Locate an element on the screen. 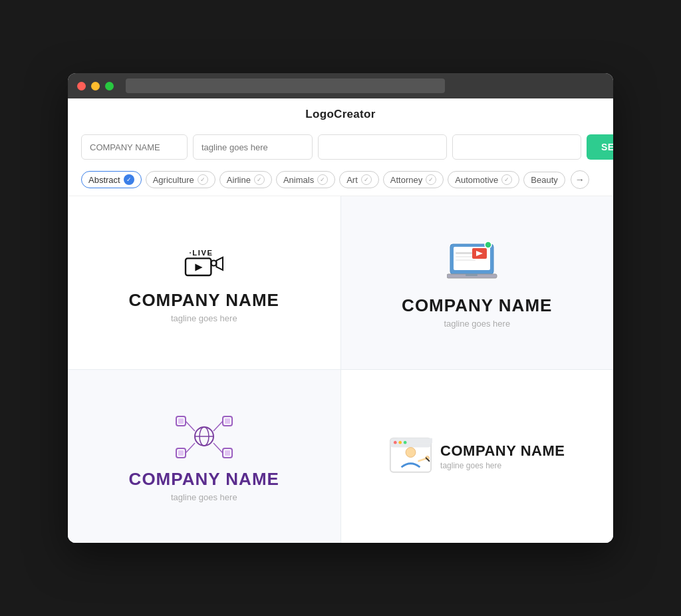 This screenshot has height=616, width=681. category-bar: Abstract ✓ Agriculture ✓ Airline ✓ Anima… is located at coordinates (340, 181).